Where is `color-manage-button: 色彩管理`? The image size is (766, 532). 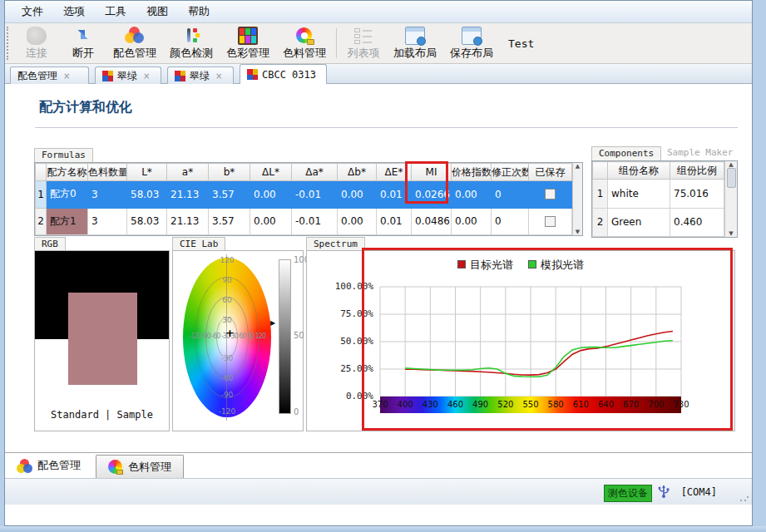 color-manage-button: 色彩管理 is located at coordinates (248, 43).